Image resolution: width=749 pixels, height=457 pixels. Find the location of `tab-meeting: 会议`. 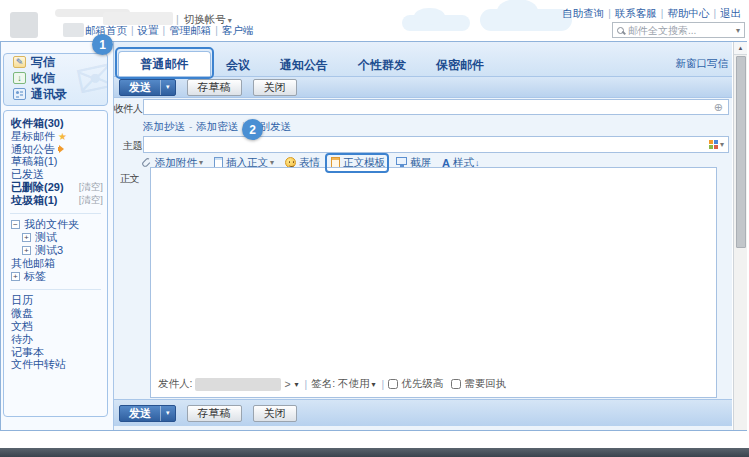

tab-meeting: 会议 is located at coordinates (238, 65).